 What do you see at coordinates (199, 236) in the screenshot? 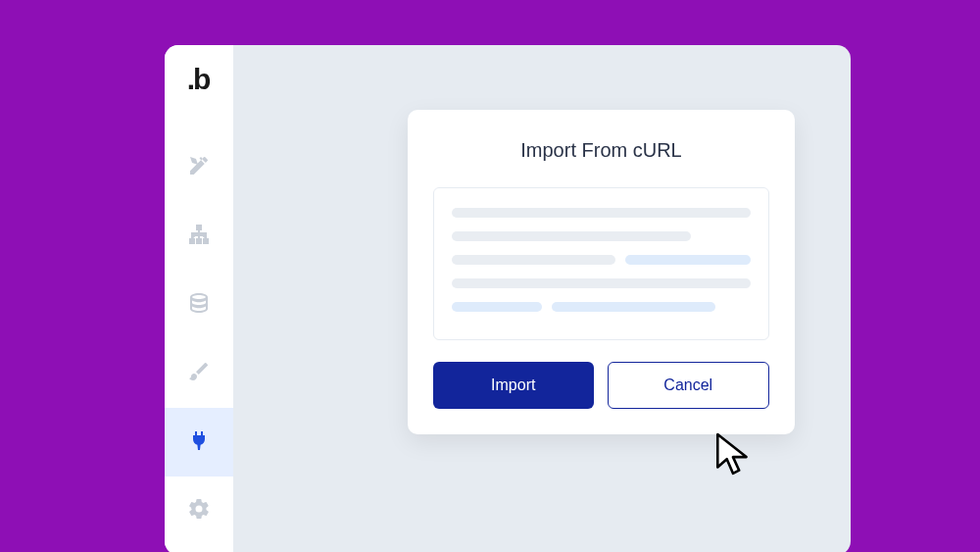
I see `sidebar-item-workflow` at bounding box center [199, 236].